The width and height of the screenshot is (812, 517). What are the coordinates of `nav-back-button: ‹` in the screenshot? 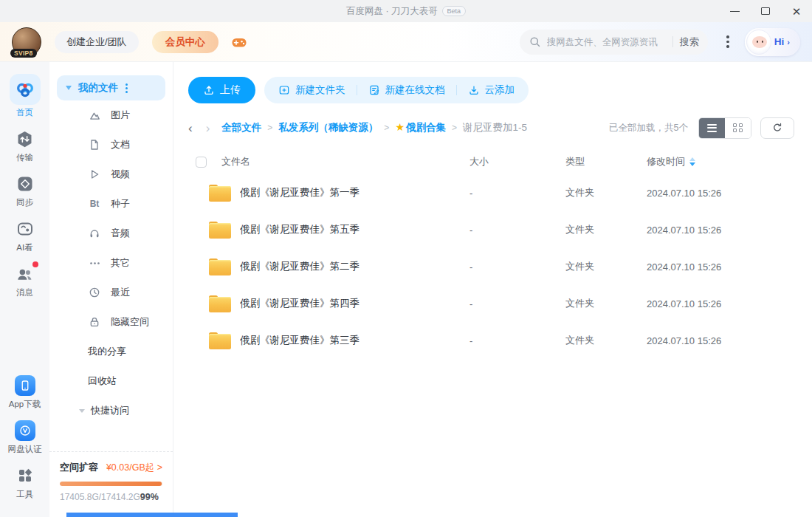 It's located at (190, 129).